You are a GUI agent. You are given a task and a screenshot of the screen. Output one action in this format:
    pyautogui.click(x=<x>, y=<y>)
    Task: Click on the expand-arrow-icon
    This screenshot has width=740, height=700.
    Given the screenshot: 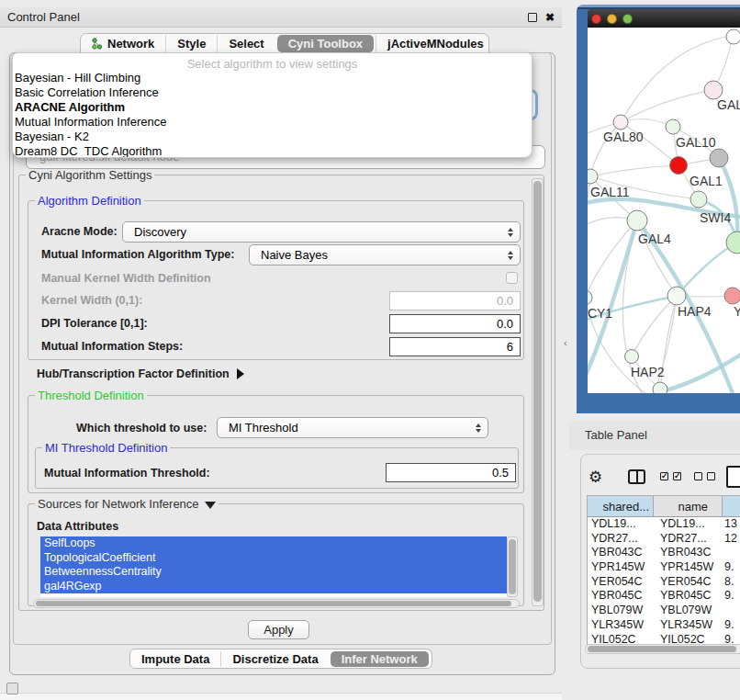 What is the action you would take?
    pyautogui.click(x=241, y=374)
    